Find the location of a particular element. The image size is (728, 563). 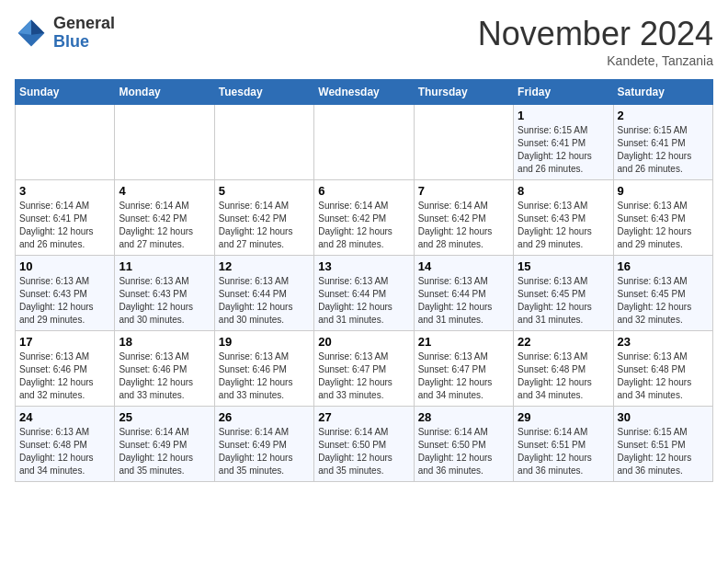

calendar-cell: 2Sunrise: 6:15 AM Sunset: 6:41 PM Daylig… is located at coordinates (663, 143).